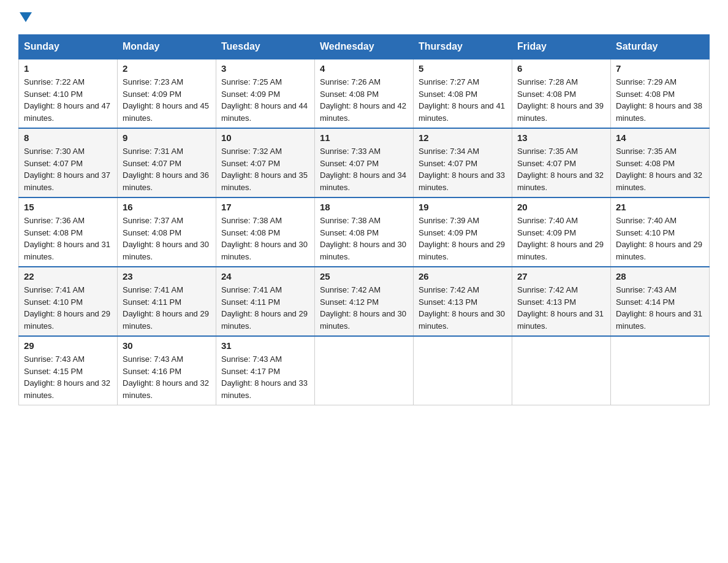 The height and width of the screenshot is (563, 728). What do you see at coordinates (660, 207) in the screenshot?
I see `day-number: 21` at bounding box center [660, 207].